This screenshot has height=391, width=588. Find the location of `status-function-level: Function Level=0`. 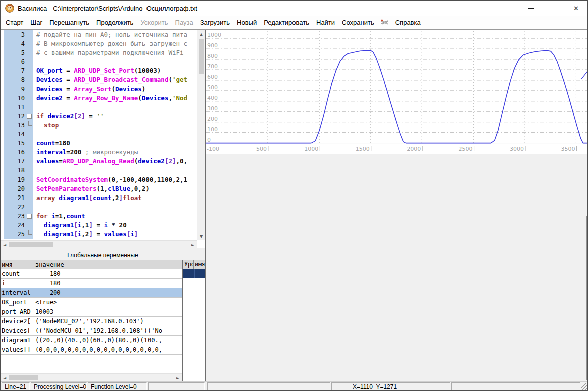

status-function-level: Function Level=0 is located at coordinates (117, 387).